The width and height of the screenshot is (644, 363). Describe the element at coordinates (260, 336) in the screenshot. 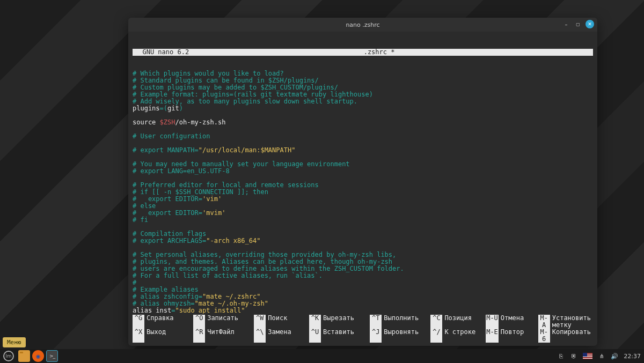

I see `shortcut-key: ^\` at that location.